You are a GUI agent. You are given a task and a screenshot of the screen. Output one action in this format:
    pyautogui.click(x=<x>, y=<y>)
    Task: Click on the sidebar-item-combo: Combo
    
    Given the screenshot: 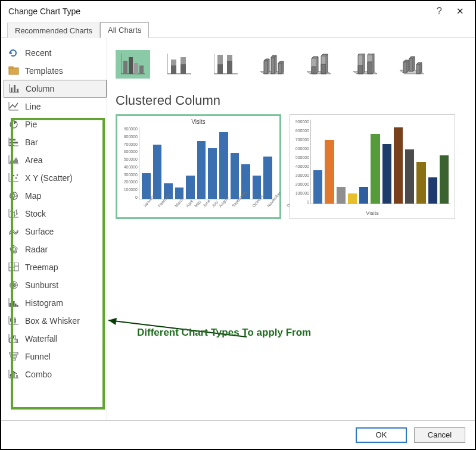 What is the action you would take?
    pyautogui.click(x=55, y=374)
    